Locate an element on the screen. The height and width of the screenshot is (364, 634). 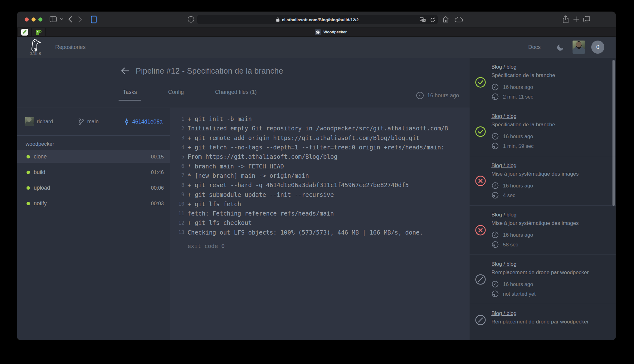
nav-docs-link: Docs is located at coordinates (534, 47).